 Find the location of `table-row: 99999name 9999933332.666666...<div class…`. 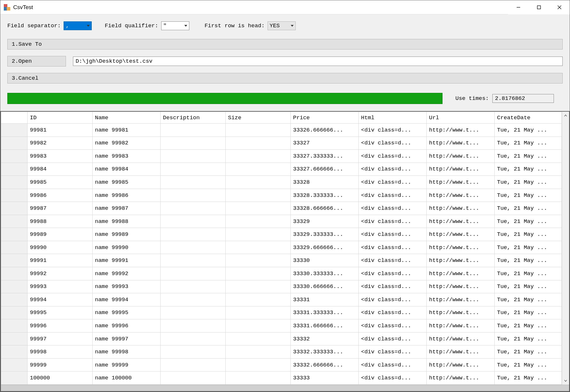

table-row: 99999name 9999933332.666666...<div class… is located at coordinates (281, 365).